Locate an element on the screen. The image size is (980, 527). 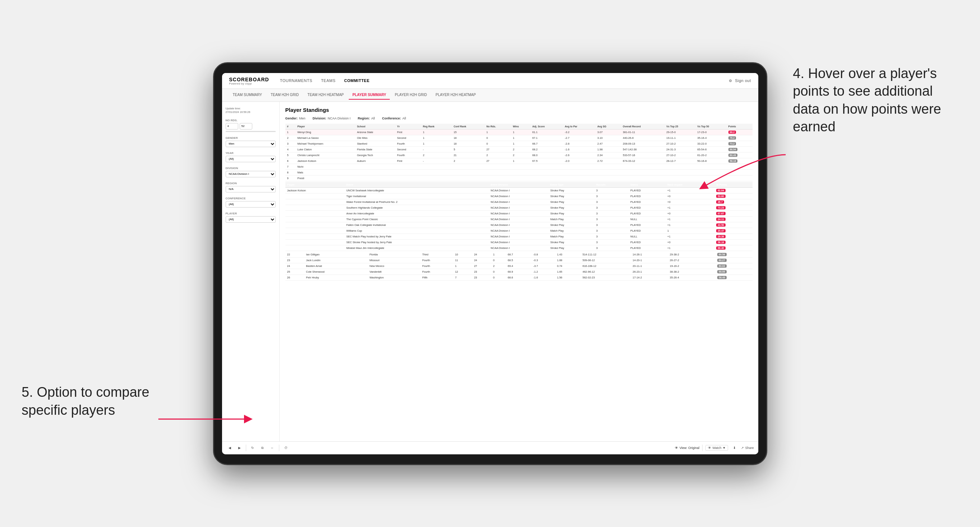
no-rds-max-input is located at coordinates (246, 126).